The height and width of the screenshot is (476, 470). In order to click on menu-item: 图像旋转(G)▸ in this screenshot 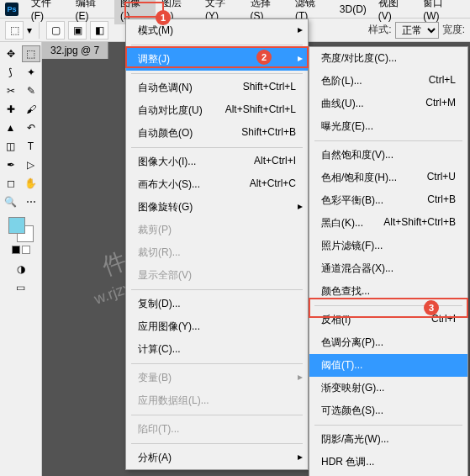, I will do `click(217, 207)`.